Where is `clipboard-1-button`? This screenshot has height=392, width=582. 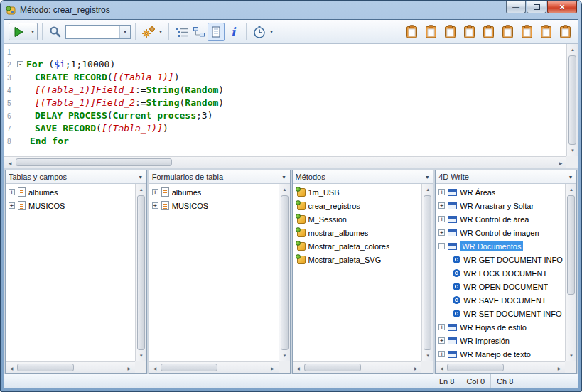 clipboard-1-button is located at coordinates (411, 32).